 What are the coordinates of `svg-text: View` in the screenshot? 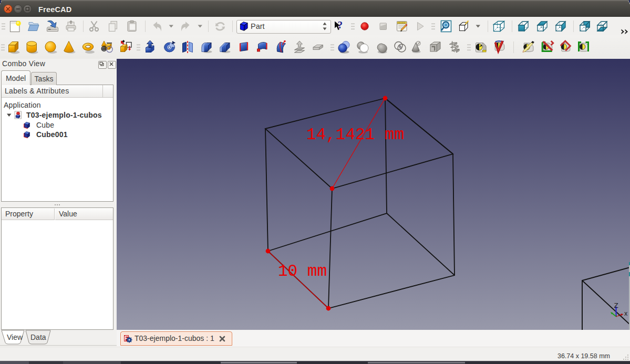 It's located at (15, 337).